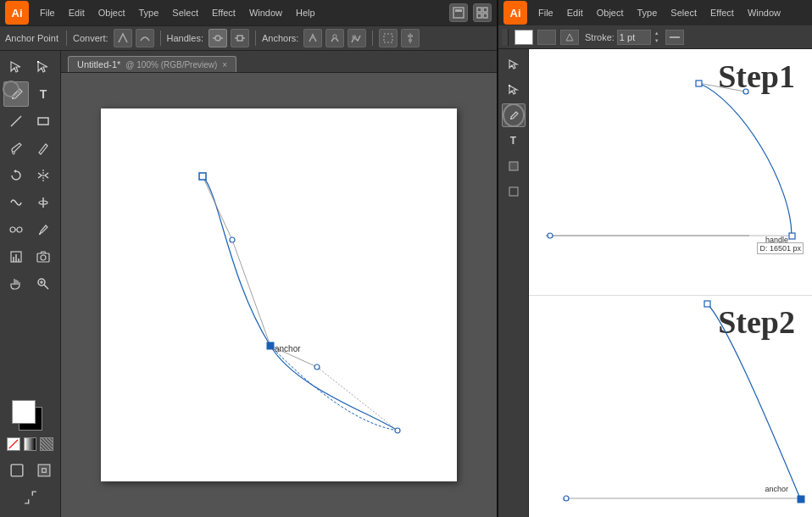 This screenshot has width=812, height=517. What do you see at coordinates (16, 203) in the screenshot?
I see `warp-tool-btn` at bounding box center [16, 203].